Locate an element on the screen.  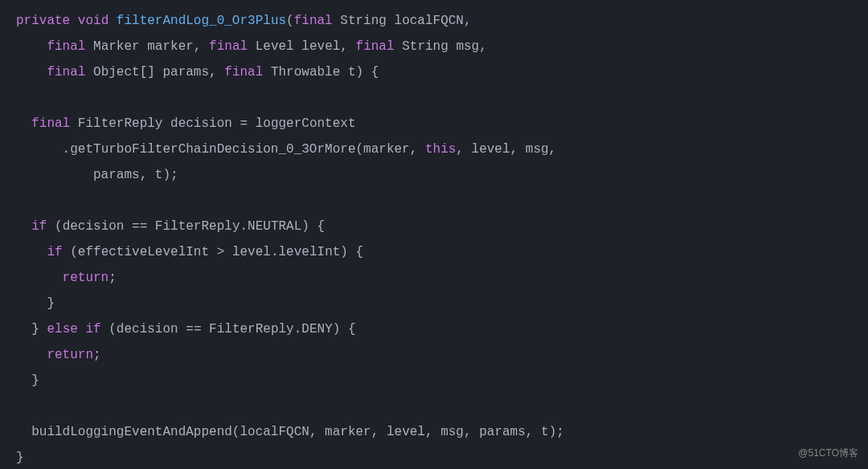
type-level: Level is located at coordinates (275, 47).